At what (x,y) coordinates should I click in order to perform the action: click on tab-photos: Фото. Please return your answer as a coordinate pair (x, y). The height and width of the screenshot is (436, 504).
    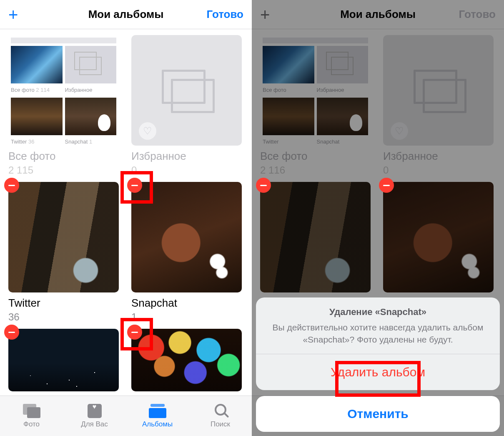
    Looking at the image, I should click on (32, 416).